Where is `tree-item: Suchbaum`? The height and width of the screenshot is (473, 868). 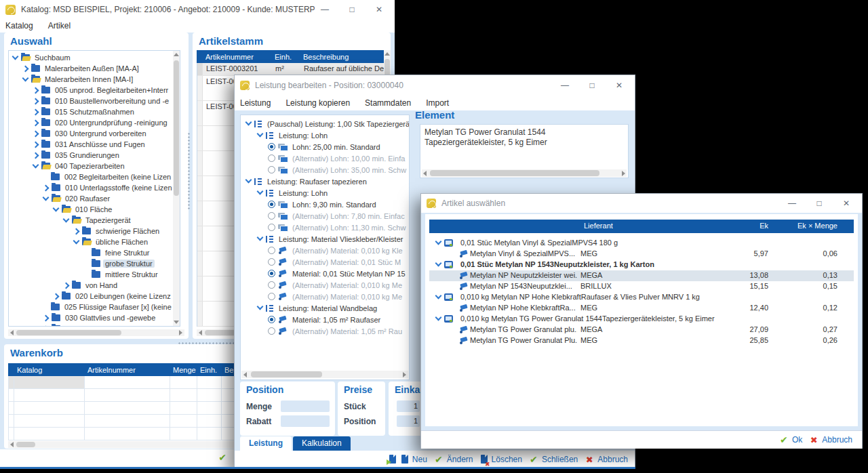 tree-item: Suchbaum is located at coordinates (94, 58).